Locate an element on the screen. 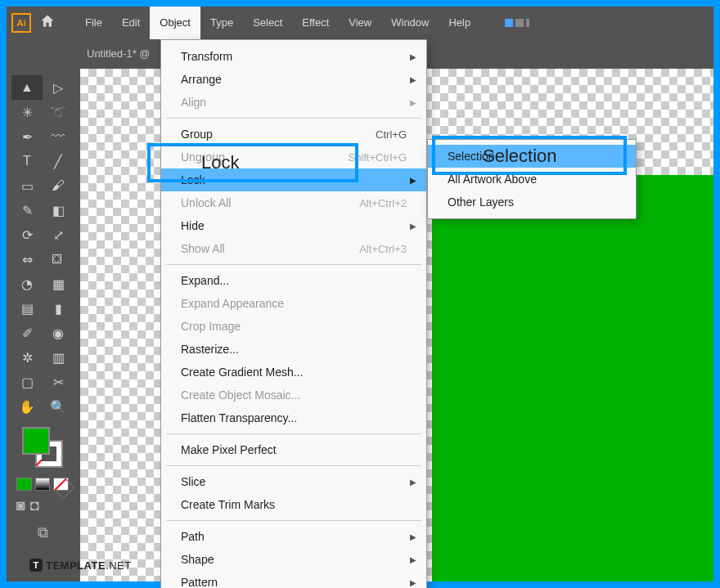 The height and width of the screenshot is (588, 720). menu-item-create-trim-marks: Create Trim Marks is located at coordinates (294, 505).